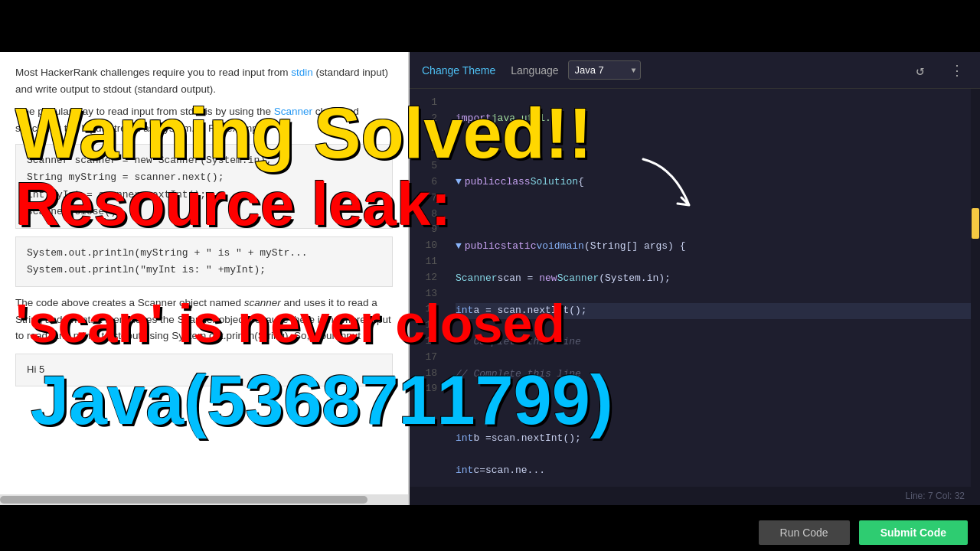 Image resolution: width=980 pixels, height=551 pixels. I want to click on status-bar: Line: 7 Col: 32, so click(695, 496).